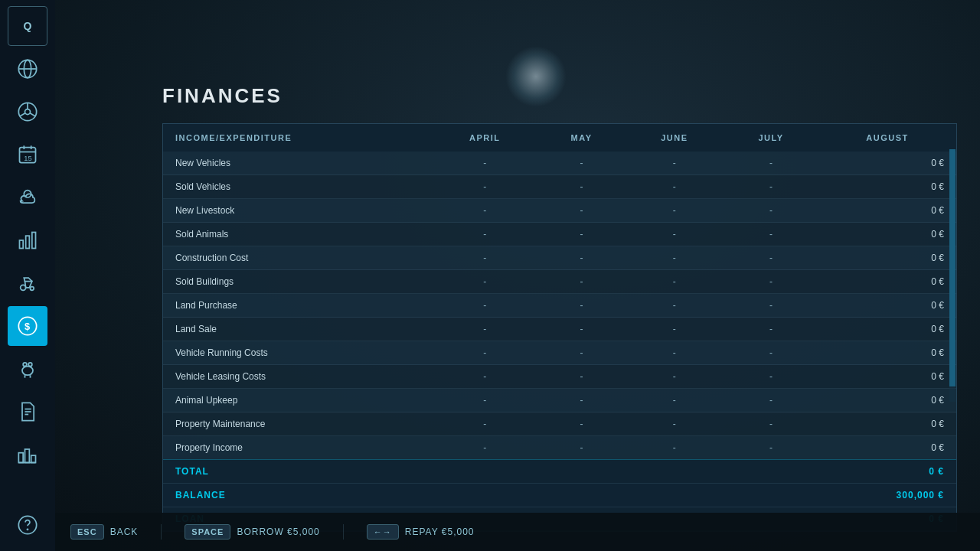 Image resolution: width=980 pixels, height=551 pixels. I want to click on repay-button: ←→ REPAY €5,000, so click(421, 532).